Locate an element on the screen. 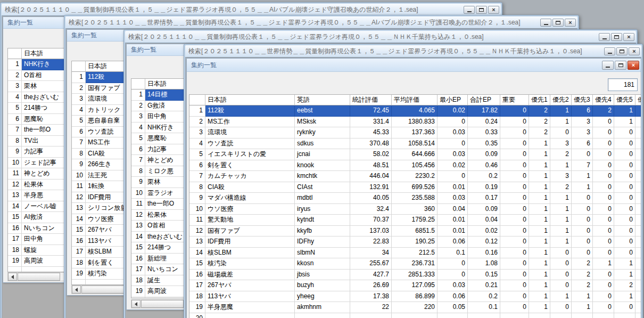  record-count-field: 181 is located at coordinates (623, 85).